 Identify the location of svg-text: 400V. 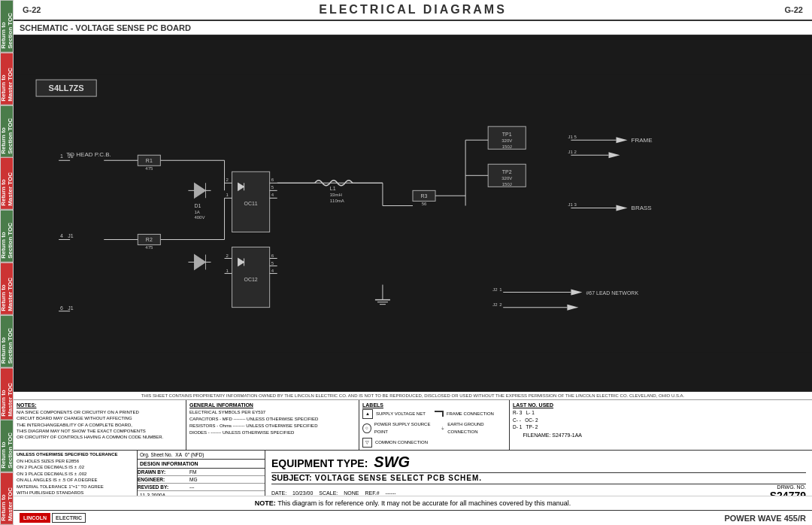
(199, 217).